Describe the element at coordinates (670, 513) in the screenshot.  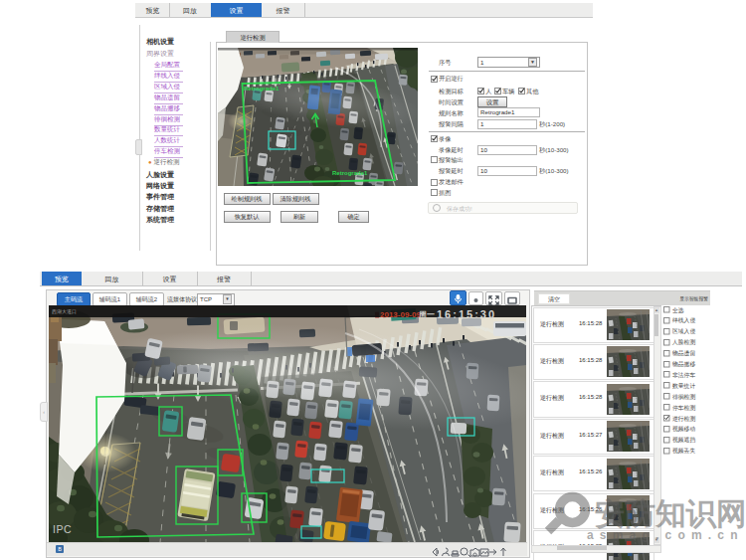
I see `svg-text: 安防知识网` at that location.